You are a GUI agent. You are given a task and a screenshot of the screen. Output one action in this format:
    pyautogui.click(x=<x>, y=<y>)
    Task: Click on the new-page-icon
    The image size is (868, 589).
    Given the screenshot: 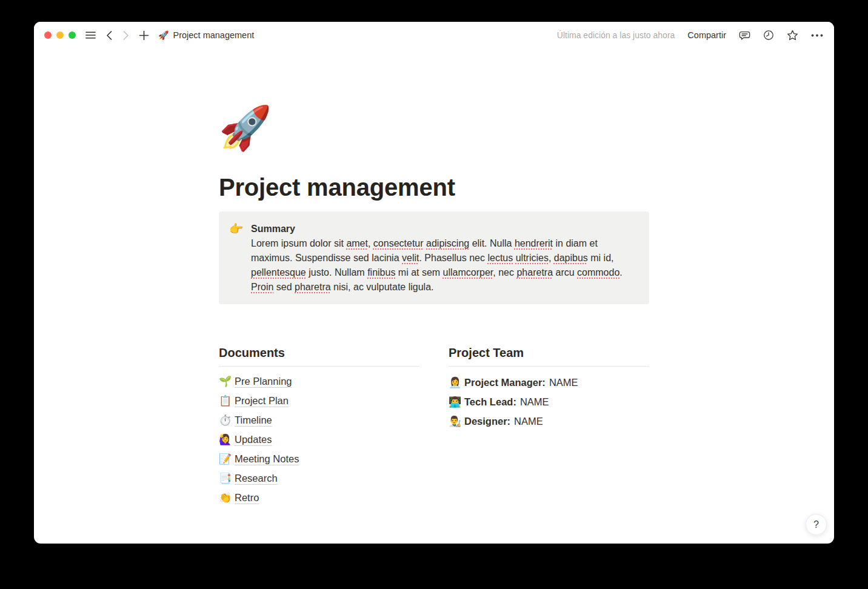 What is the action you would take?
    pyautogui.click(x=144, y=35)
    